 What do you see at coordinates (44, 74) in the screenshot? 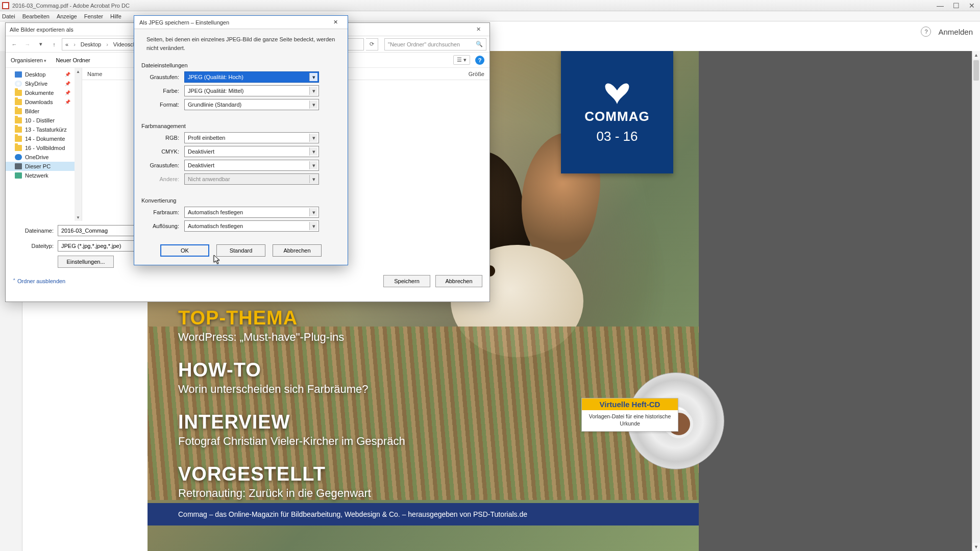
I see `sidebar-item: Desktop📌` at bounding box center [44, 74].